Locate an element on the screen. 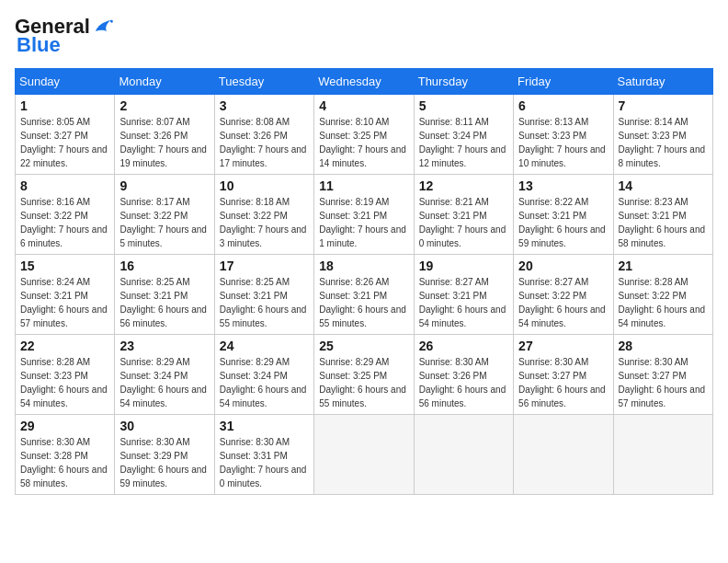 The width and height of the screenshot is (728, 563). calendar-cell: 19 Sunrise: 8:27 AMSunset: 3:21 PMDaylig… is located at coordinates (463, 294).